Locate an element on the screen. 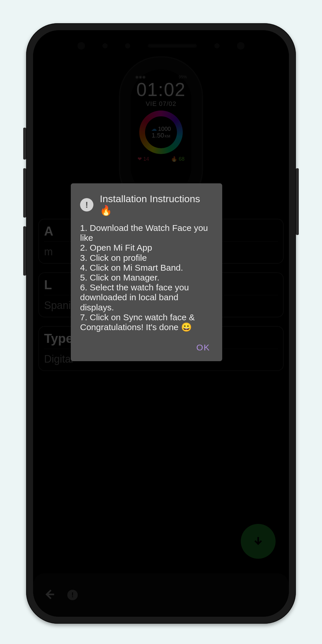 This screenshot has height=644, width=322. dialog-step: 6. Select the watch face you downloaded … is located at coordinates (146, 298).